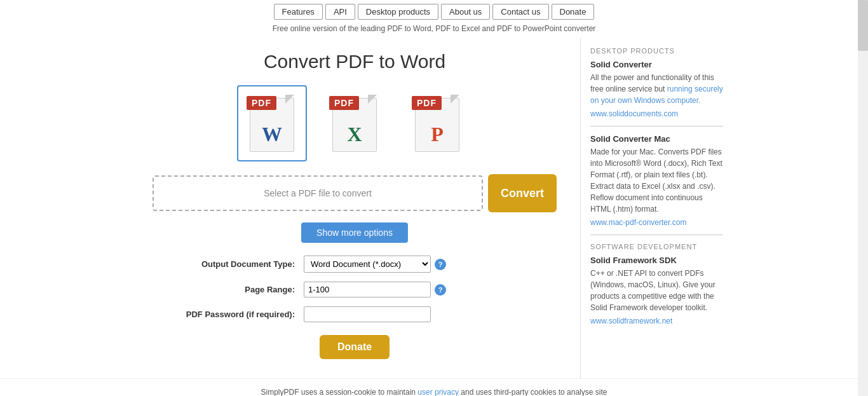 This screenshot has height=396, width=868. What do you see at coordinates (290, 99) in the screenshot?
I see `file-corner-word` at bounding box center [290, 99].